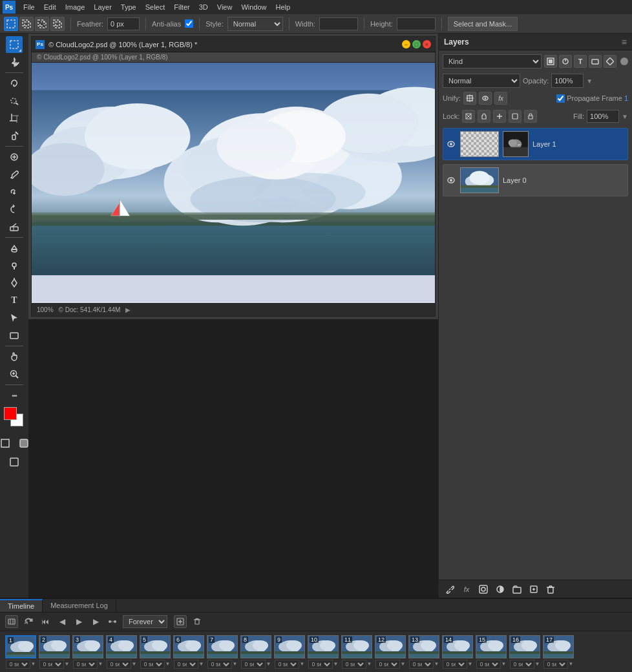  I want to click on clone-stamp-tool, so click(14, 192).